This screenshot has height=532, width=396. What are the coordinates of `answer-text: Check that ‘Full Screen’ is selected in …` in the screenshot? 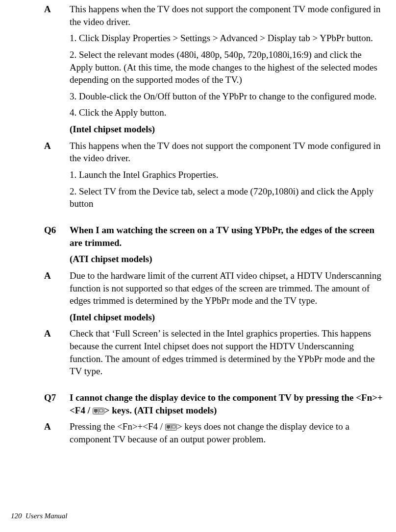 It's located at (227, 353).